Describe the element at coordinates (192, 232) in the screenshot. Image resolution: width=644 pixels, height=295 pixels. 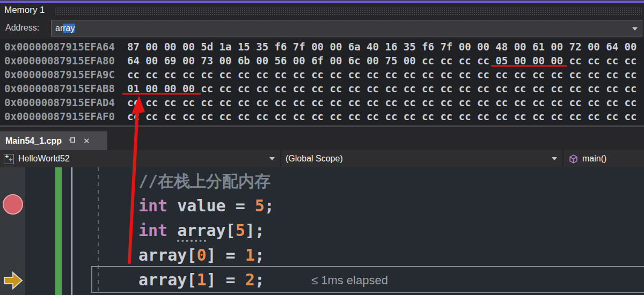
I see `code-token: arr` at that location.